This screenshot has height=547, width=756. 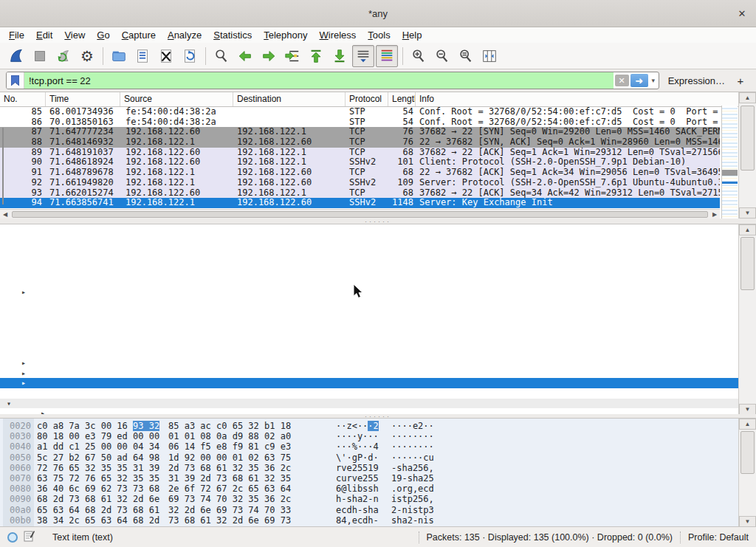 What do you see at coordinates (379, 35) in the screenshot?
I see `menu-item: Tools` at bounding box center [379, 35].